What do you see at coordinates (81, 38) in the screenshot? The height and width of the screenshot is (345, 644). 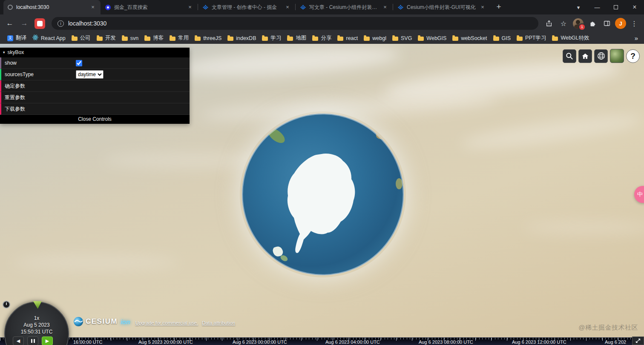 I see `bookmark-folder: 公司` at bounding box center [81, 38].